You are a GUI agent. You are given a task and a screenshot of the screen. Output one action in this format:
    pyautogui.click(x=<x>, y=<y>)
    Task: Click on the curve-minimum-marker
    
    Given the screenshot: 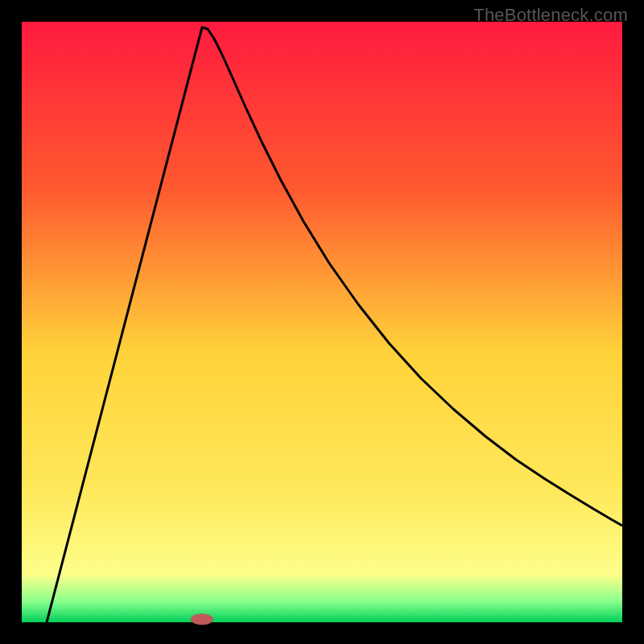 What is the action you would take?
    pyautogui.click(x=202, y=619)
    